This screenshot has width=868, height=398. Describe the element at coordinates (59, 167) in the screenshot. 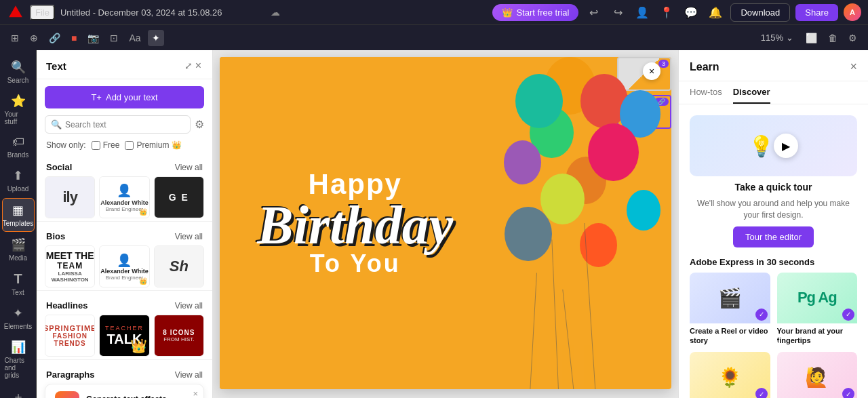

I see `social-section-title: Social` at that location.